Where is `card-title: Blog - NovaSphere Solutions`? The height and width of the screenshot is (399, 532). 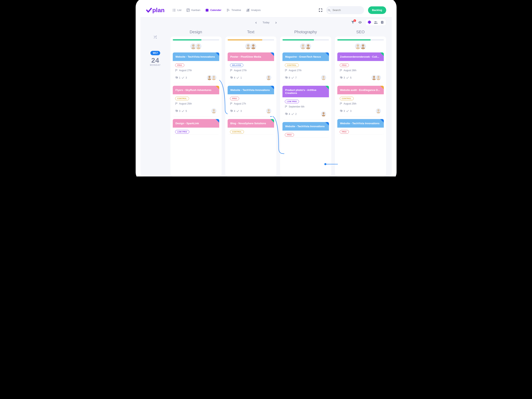
card-title: Blog - NovaSphere Solutions is located at coordinates (251, 123).